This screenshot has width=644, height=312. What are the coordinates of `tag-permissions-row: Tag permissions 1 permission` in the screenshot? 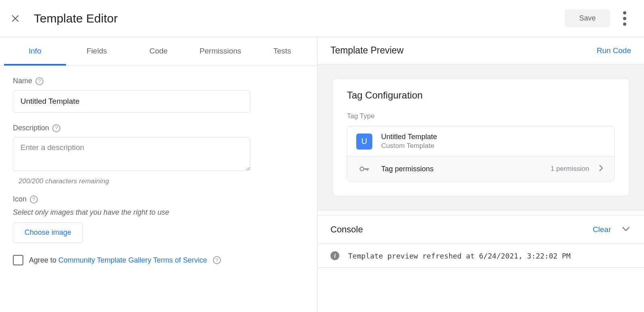 It's located at (481, 169).